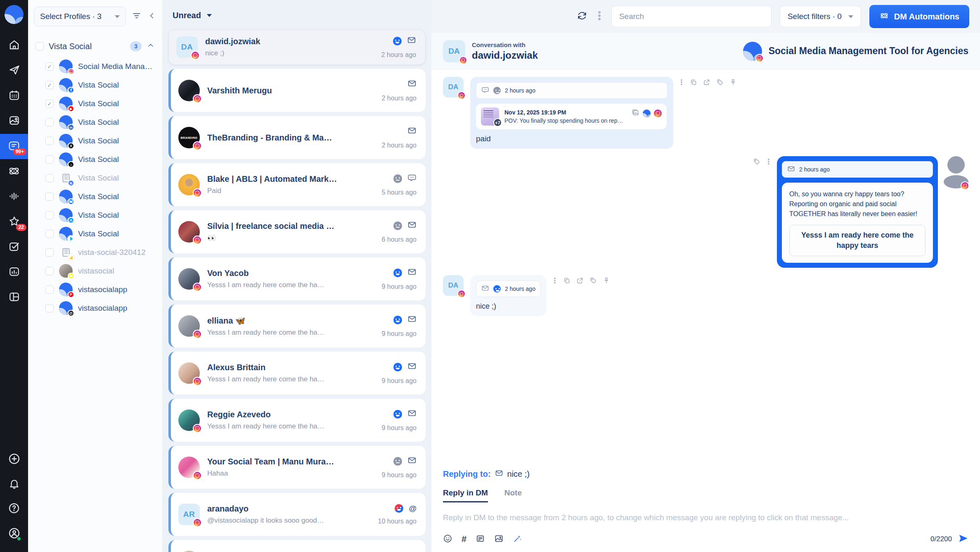  What do you see at coordinates (297, 326) in the screenshot?
I see `conversation-card: elliana 🦋Yesss I am ready here come the …` at bounding box center [297, 326].